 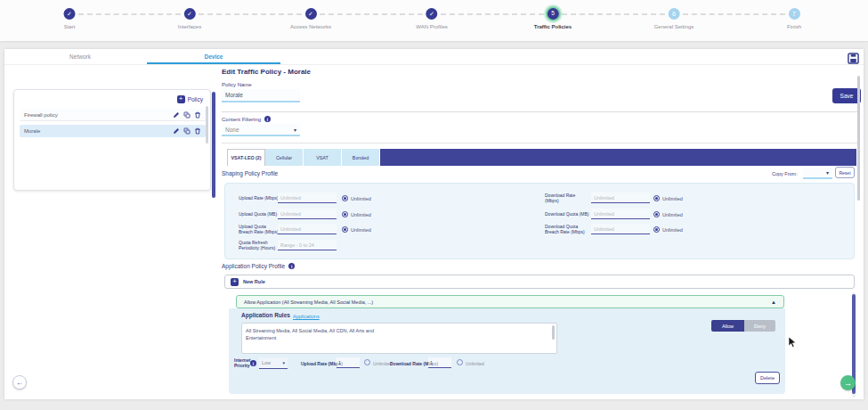 What do you see at coordinates (431, 27) in the screenshot?
I see `step-label: WAN Profiles` at bounding box center [431, 27].